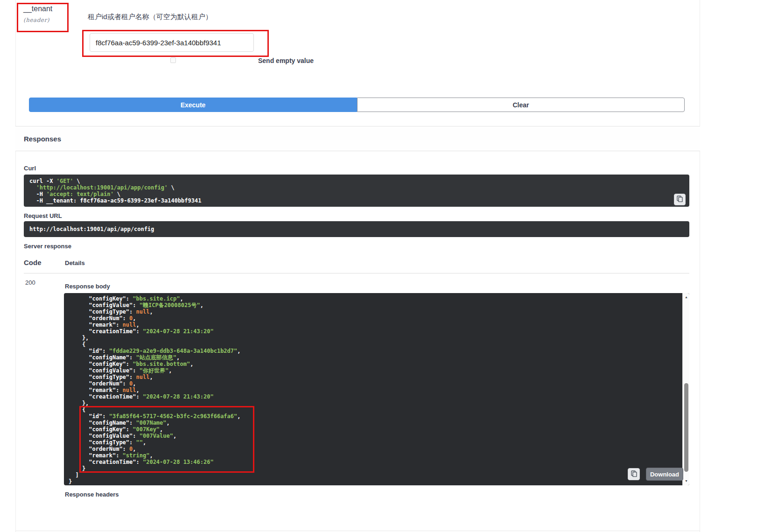  Describe the element at coordinates (375, 371) in the screenshot. I see `code-line: "configValue": "你好世界",` at that location.